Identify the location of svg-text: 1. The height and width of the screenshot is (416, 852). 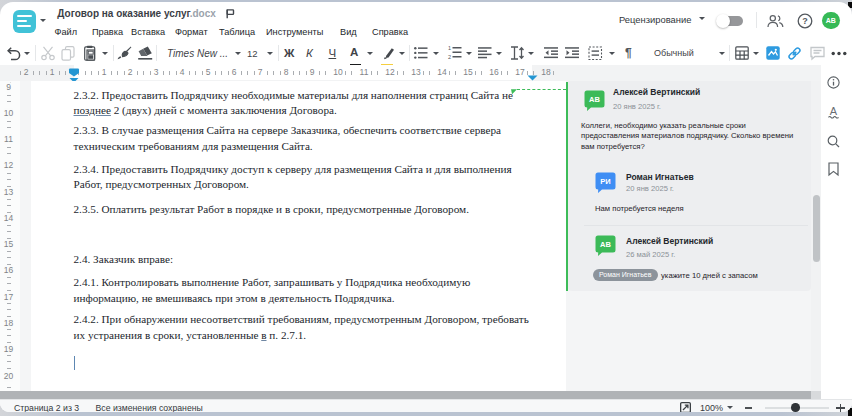
(450, 48).